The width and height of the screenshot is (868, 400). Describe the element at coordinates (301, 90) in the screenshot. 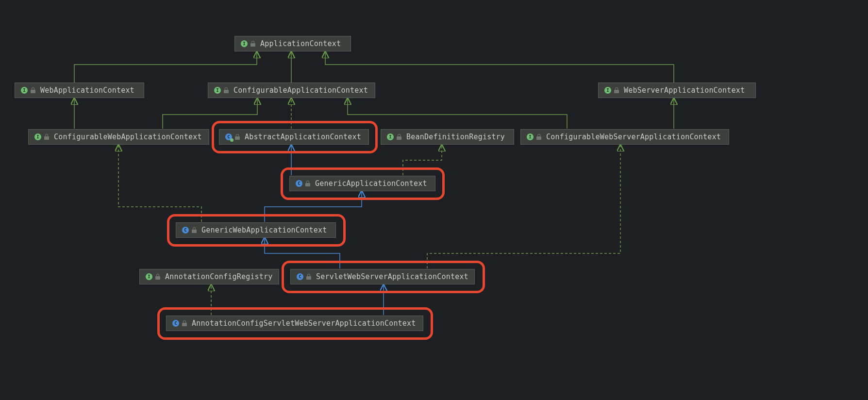

I see `node-label: ConfigurableApplicationContext` at that location.